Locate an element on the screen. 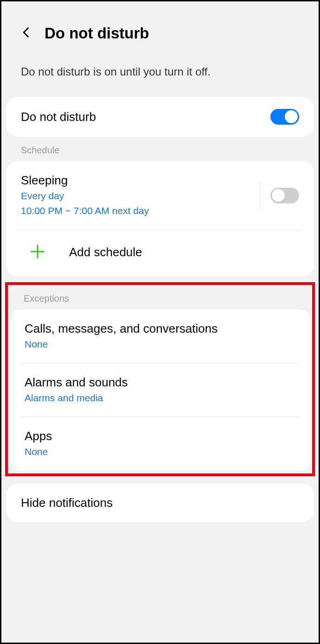 This screenshot has width=320, height=644. hide-notifications-label: Hide notifications is located at coordinates (160, 503).